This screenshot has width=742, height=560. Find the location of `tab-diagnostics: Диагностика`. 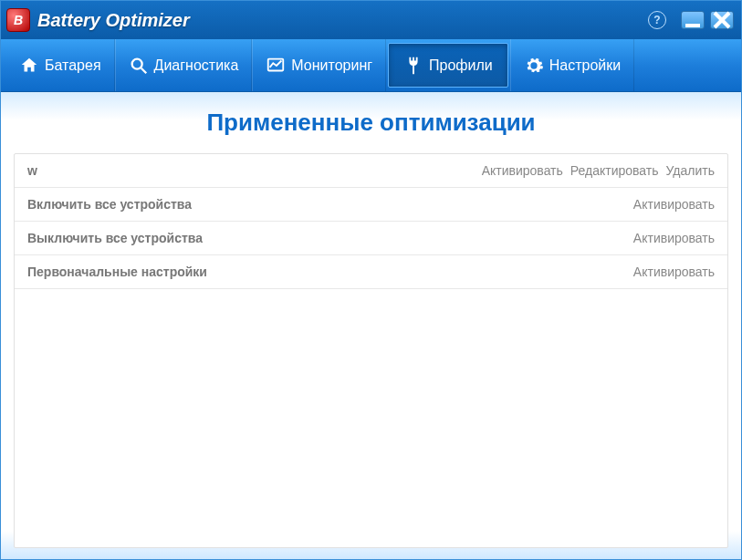

tab-diagnostics: Диагностика is located at coordinates (184, 66).